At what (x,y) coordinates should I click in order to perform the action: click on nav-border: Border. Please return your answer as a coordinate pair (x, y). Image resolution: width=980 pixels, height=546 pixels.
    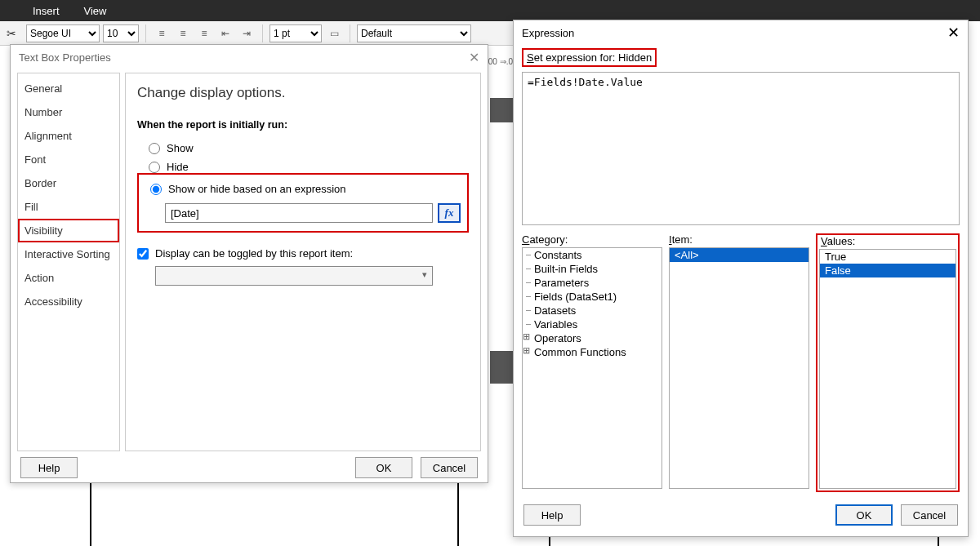
    Looking at the image, I should click on (69, 183).